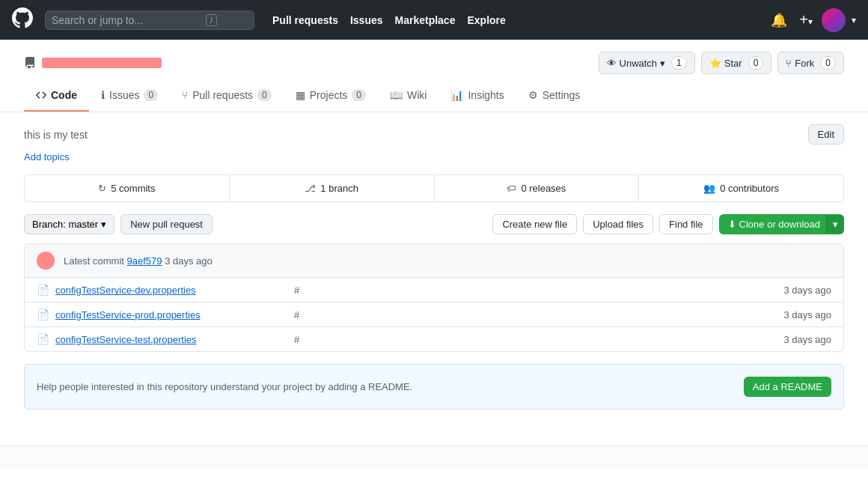 The height and width of the screenshot is (483, 868). Describe the element at coordinates (57, 96) in the screenshot. I see `tab-code: Code` at that location.